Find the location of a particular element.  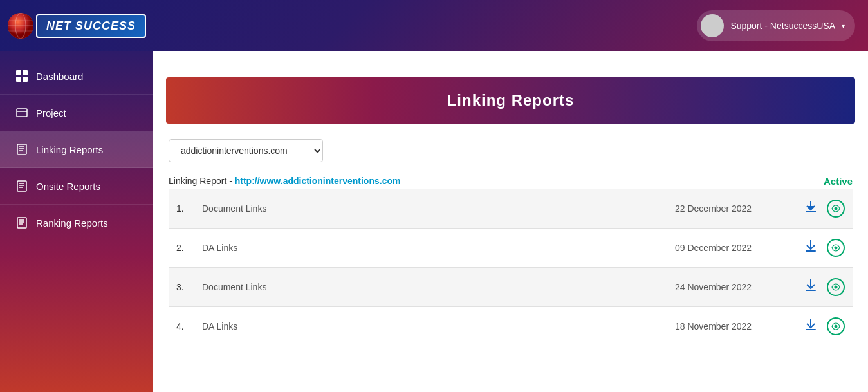

table-row: 3. Document Links 24 November 2022 is located at coordinates (511, 287).